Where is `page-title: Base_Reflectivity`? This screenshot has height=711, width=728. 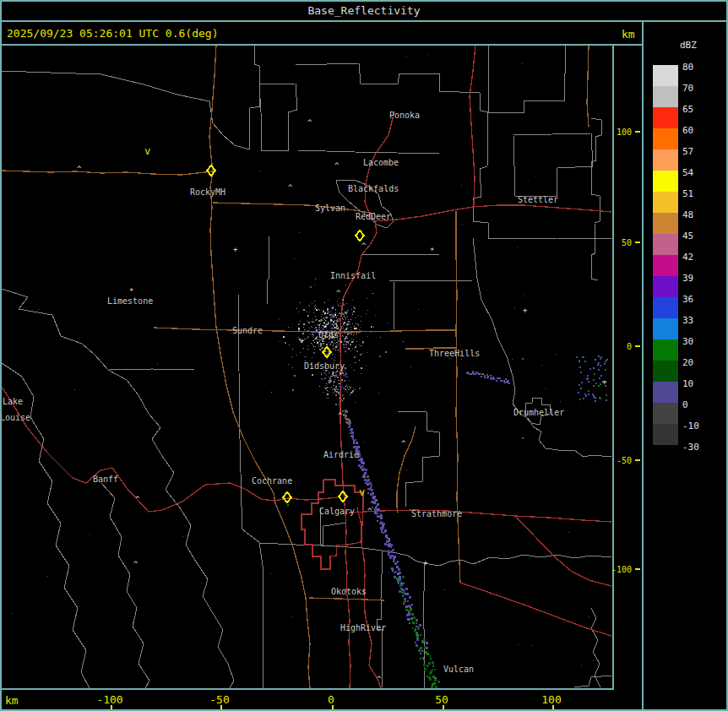
page-title: Base_Reflectivity is located at coordinates (363, 10).